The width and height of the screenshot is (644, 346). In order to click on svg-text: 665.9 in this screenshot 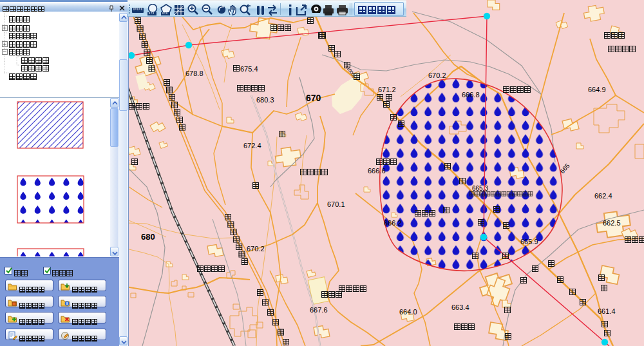, I will do `click(529, 242)`.